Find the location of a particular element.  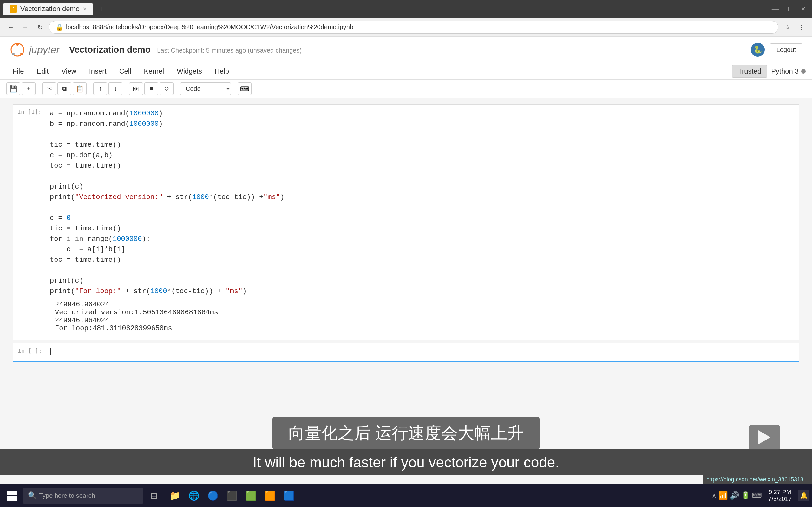

jupyter-logo-svg is located at coordinates (17, 50).